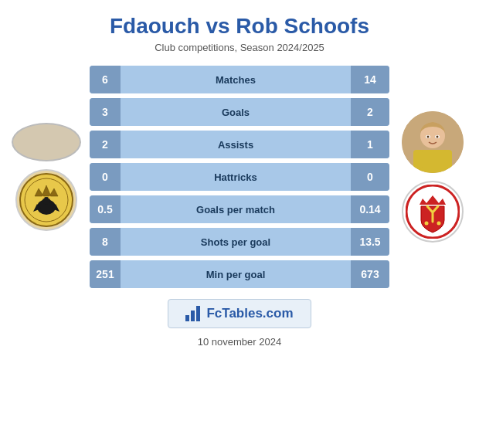  Describe the element at coordinates (240, 242) in the screenshot. I see `stat-row: 8Shots per goal13.5` at that location.